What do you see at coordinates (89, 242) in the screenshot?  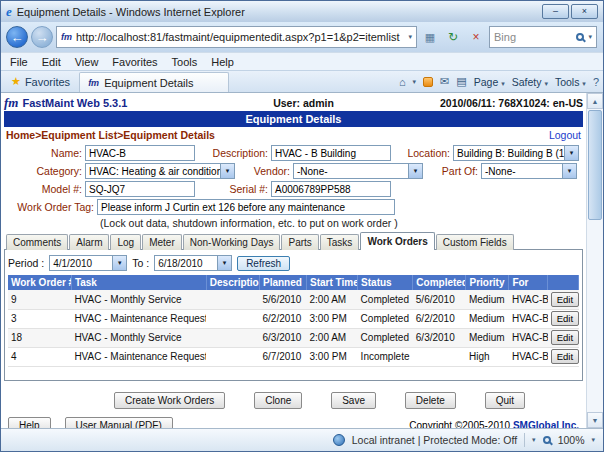 I see `tab-alarm: Alarm` at bounding box center [89, 242].